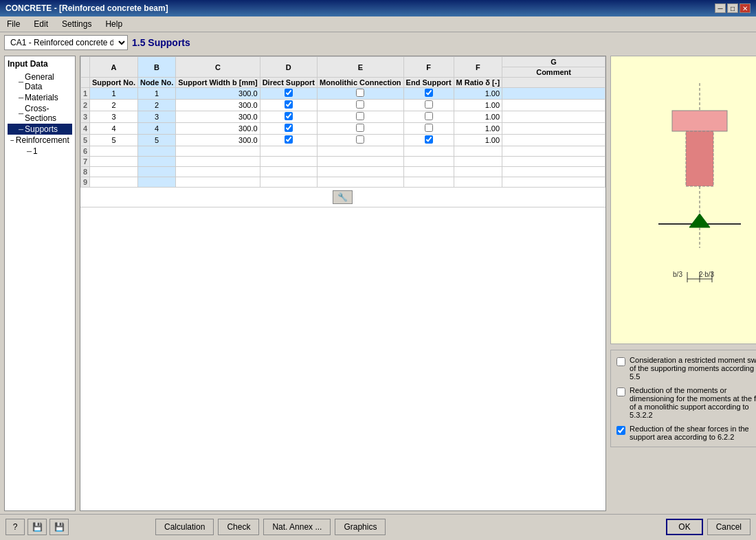  I want to click on help-button: ?, so click(15, 527).